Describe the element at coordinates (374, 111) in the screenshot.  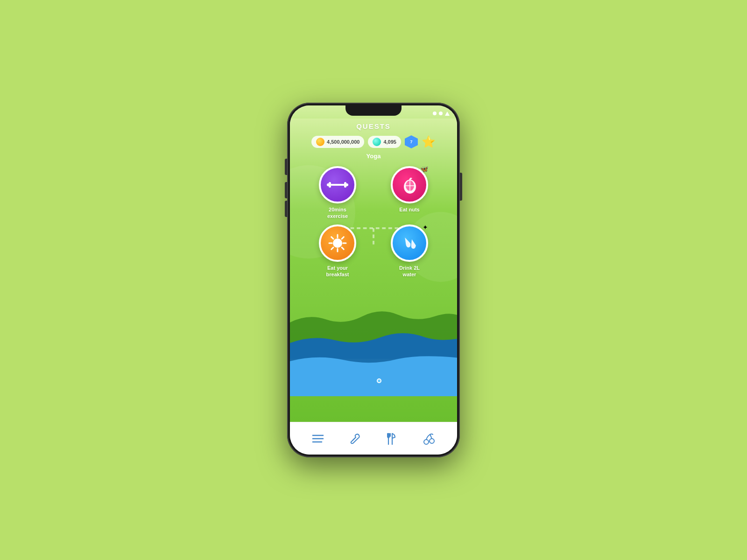
I see `notch` at that location.